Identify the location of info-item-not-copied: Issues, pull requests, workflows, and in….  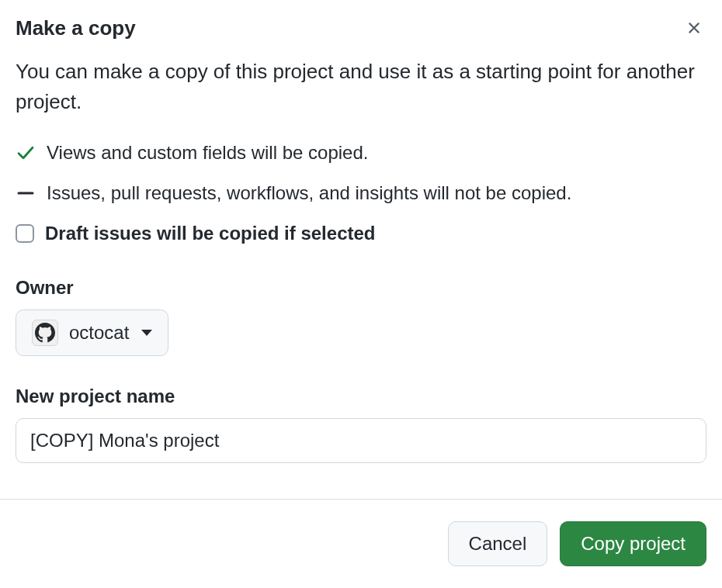
(361, 193).